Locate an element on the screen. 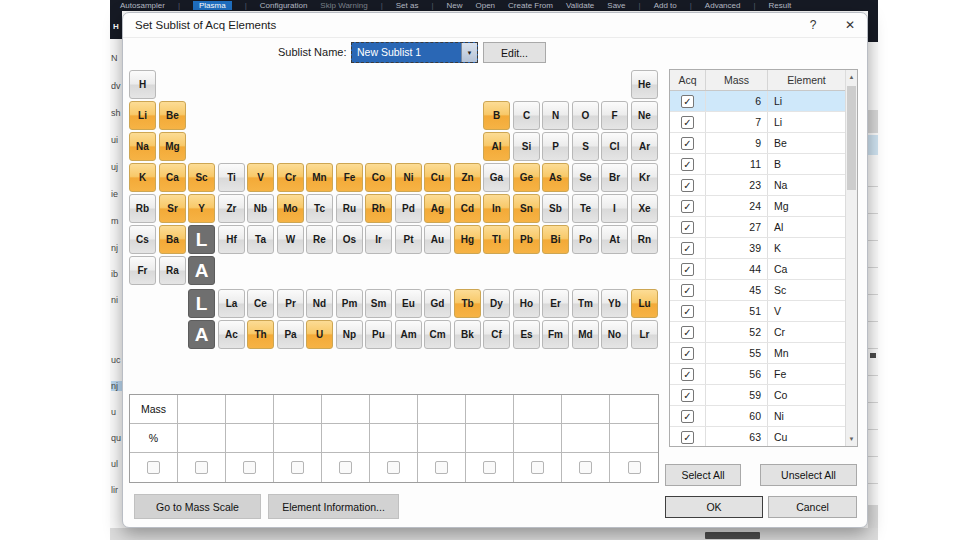  element-cell-Pa: Pa is located at coordinates (290, 334).